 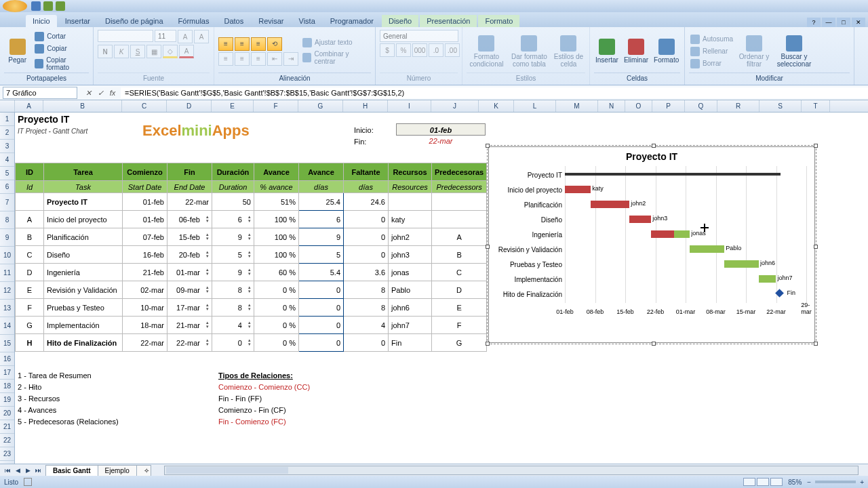 I want to click on row-header: 16, so click(x=7, y=359).